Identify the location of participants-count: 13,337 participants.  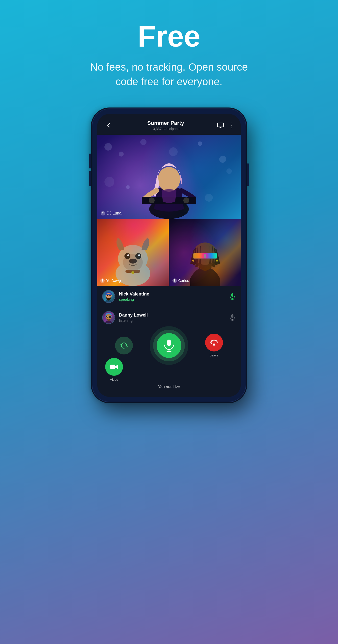
(166, 129).